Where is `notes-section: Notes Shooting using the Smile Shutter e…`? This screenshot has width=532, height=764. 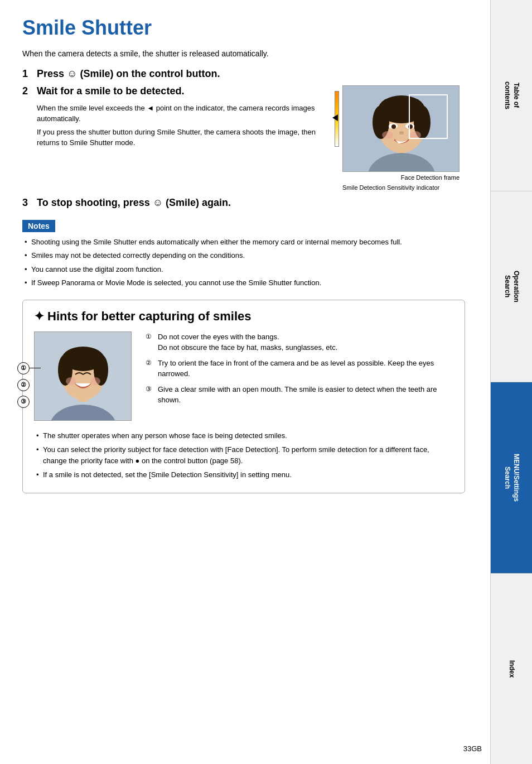 notes-section: Notes Shooting using the Smile Shutter e… is located at coordinates (244, 254).